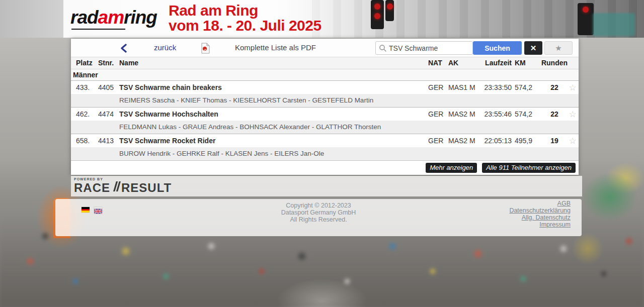  What do you see at coordinates (325, 141) in the screenshot?
I see `table-row: 658. 4413 TSV Schwarme Rocket Rider GER …` at bounding box center [325, 141].